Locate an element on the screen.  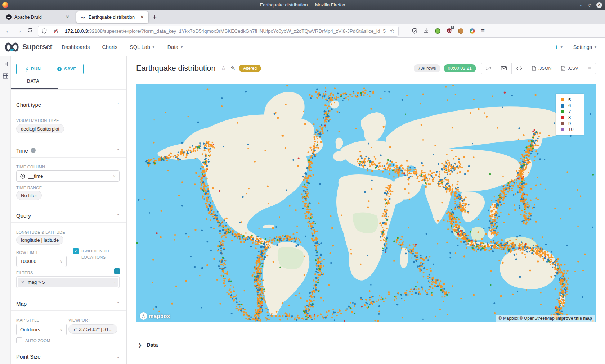
legend-item: 5 is located at coordinates (571, 100).